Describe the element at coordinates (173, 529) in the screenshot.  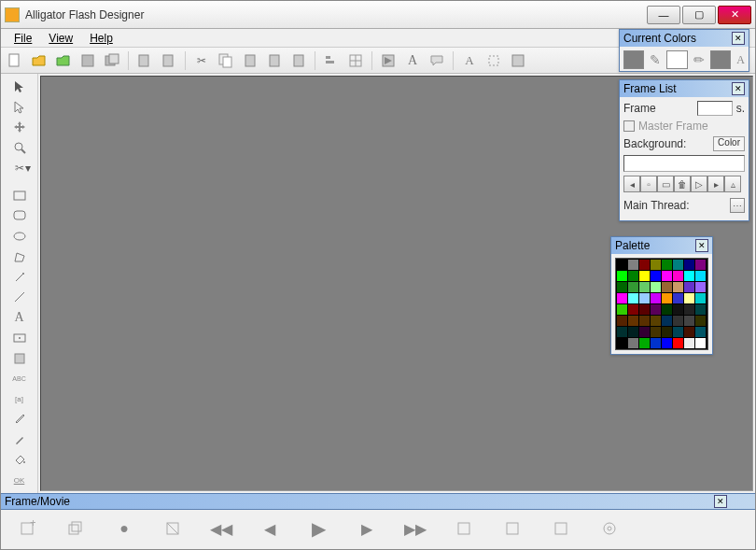
I see `cut-frame-button` at that location.